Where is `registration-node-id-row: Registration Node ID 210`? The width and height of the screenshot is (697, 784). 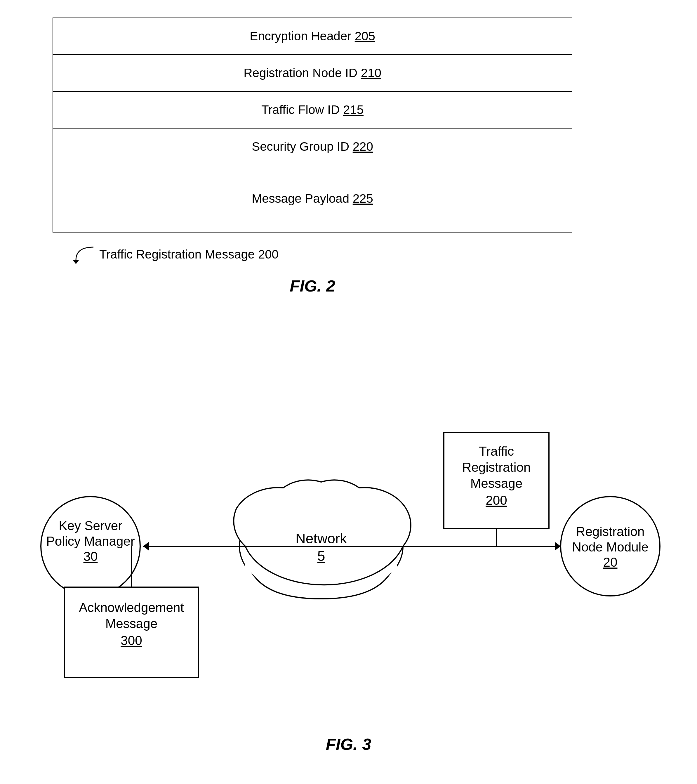
registration-node-id-row: Registration Node ID 210 is located at coordinates (312, 73).